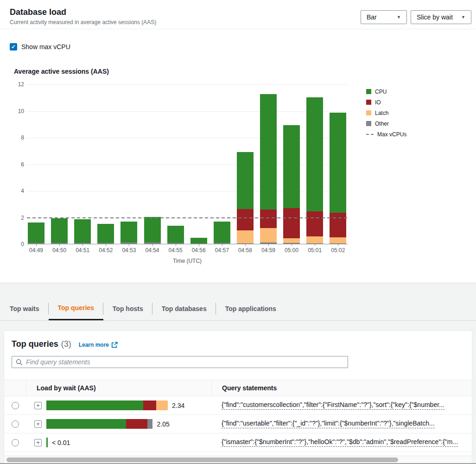 The width and height of the screenshot is (476, 464). Describe the element at coordinates (370, 134) in the screenshot. I see `dashed-line-icon` at that location.